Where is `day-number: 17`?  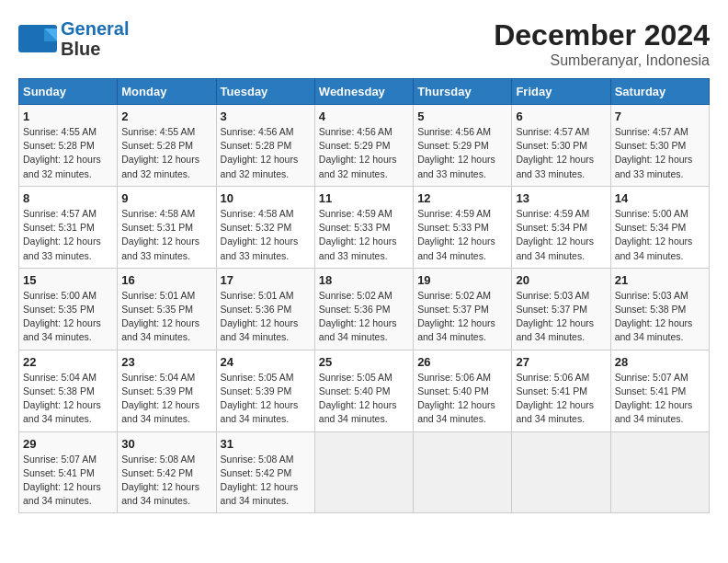 day-number: 17 is located at coordinates (266, 280).